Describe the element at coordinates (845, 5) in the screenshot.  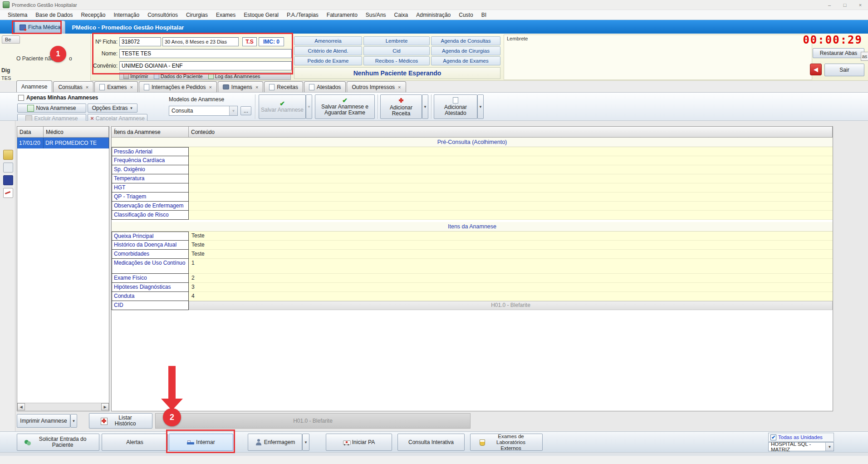
I see `maximize-icon: □` at that location.